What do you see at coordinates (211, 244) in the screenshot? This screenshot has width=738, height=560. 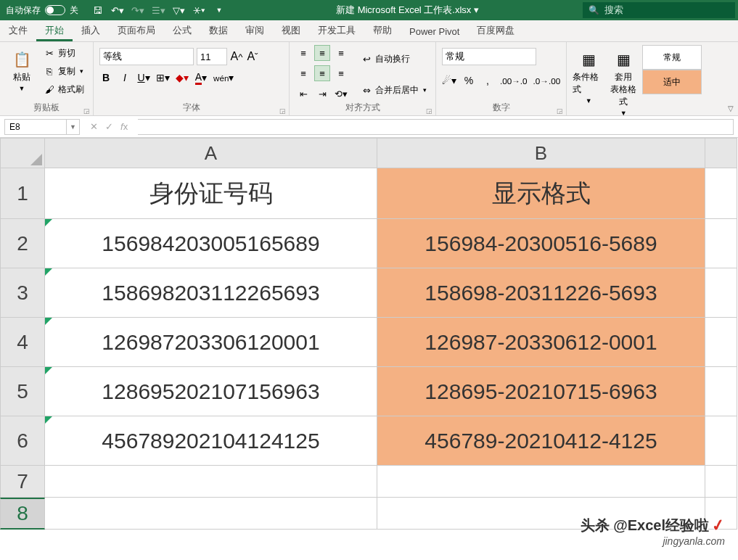 I see `cell-a2: 156984203005165689` at bounding box center [211, 244].